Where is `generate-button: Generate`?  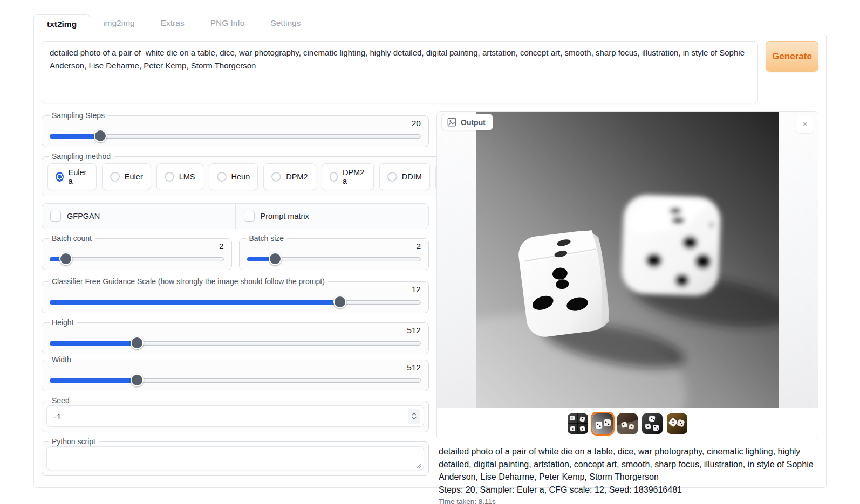
generate-button: Generate is located at coordinates (792, 56).